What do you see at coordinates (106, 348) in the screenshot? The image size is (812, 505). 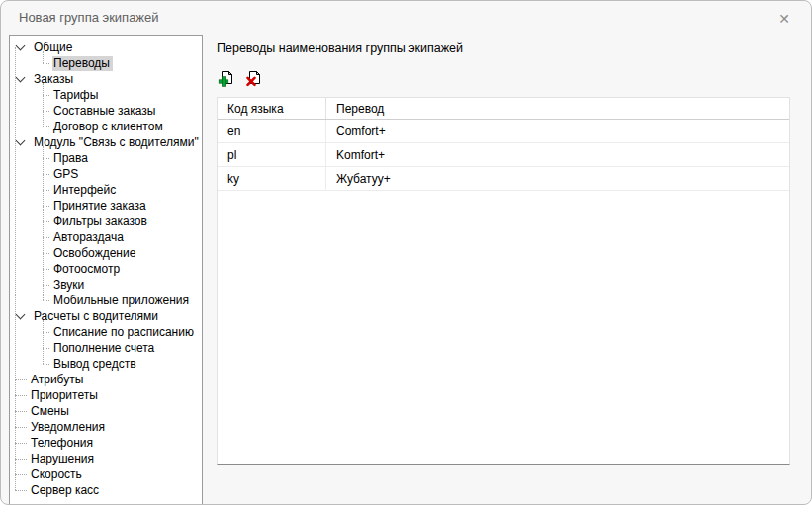 I see `tree-item-popolnenie: Пополнение счета` at bounding box center [106, 348].